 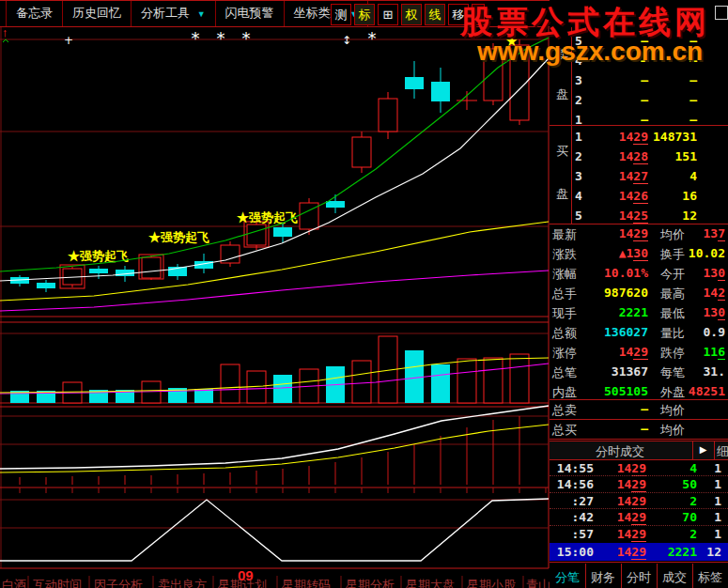 What do you see at coordinates (491, 582) in the screenshot?
I see `svg-text: 星期小股` at bounding box center [491, 582].